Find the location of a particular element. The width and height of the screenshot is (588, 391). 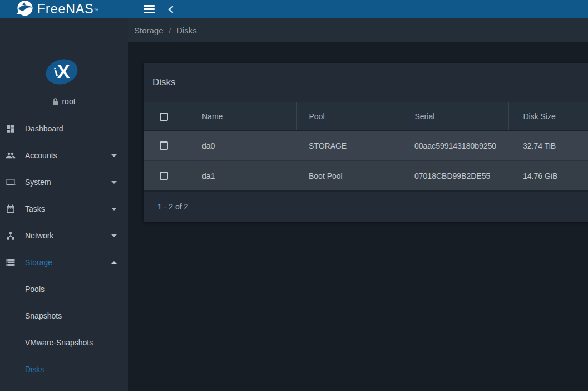

dashboard-icon is located at coordinates (11, 129).